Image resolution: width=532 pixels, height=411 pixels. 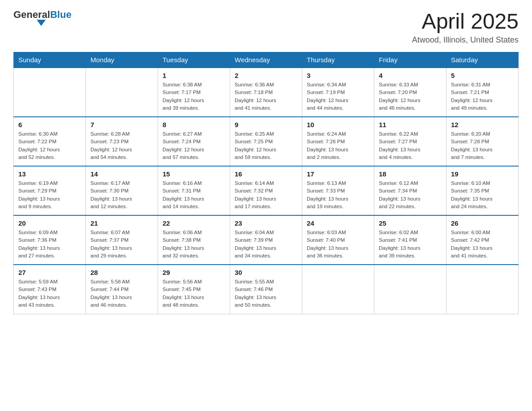 What do you see at coordinates (61, 14) in the screenshot?
I see `logo-blue: Blue` at bounding box center [61, 14].